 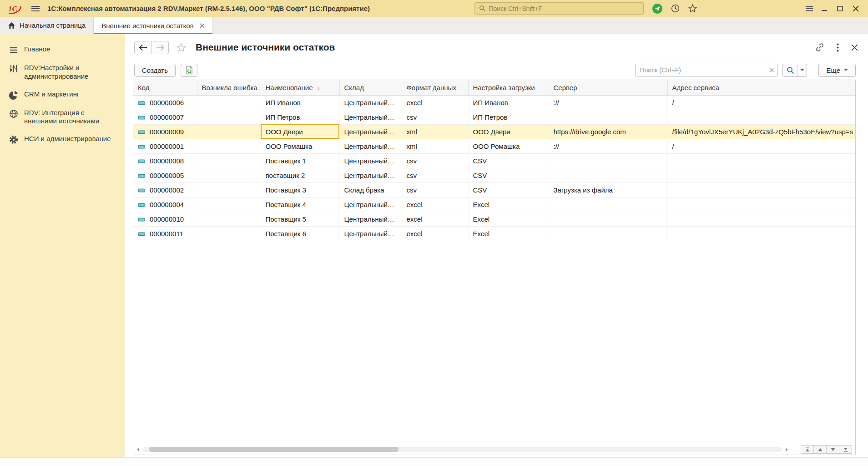 I want to click on table-row: 000000004Поставщик 4Центральный…excelExc…, so click(x=494, y=204).